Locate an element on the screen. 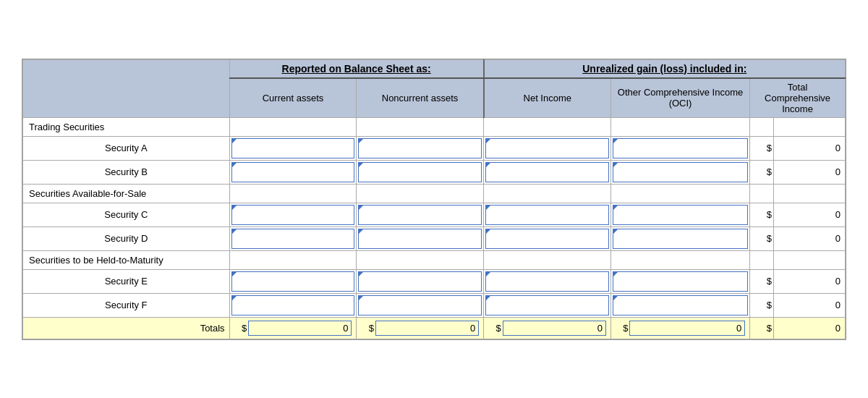 Image resolution: width=868 pixels, height=398 pixels. security-b-current-assets-input is located at coordinates (294, 172).